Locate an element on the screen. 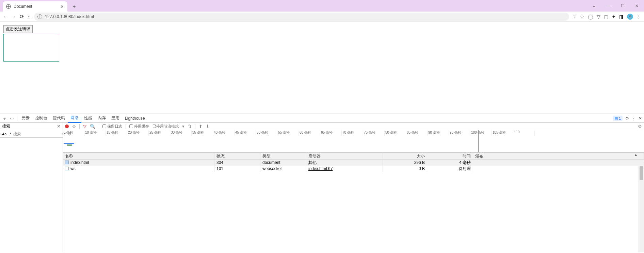 This screenshot has width=644, height=253. panel-icon: ◨ is located at coordinates (622, 17).